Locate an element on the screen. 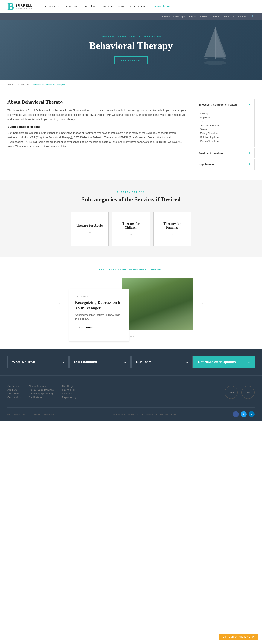  social-icons: f t in is located at coordinates (244, 414).